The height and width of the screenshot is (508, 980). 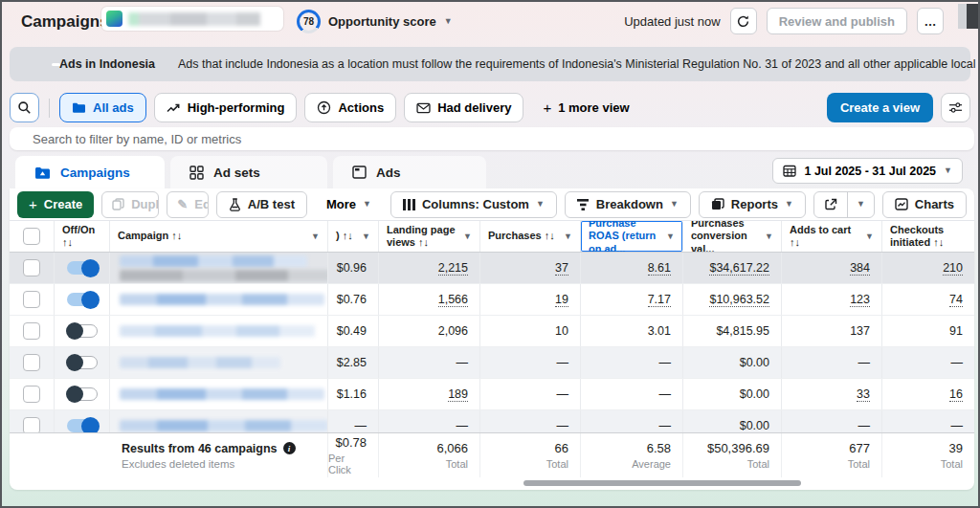 What do you see at coordinates (226, 107) in the screenshot?
I see `view-high-performing: High-performing` at bounding box center [226, 107].